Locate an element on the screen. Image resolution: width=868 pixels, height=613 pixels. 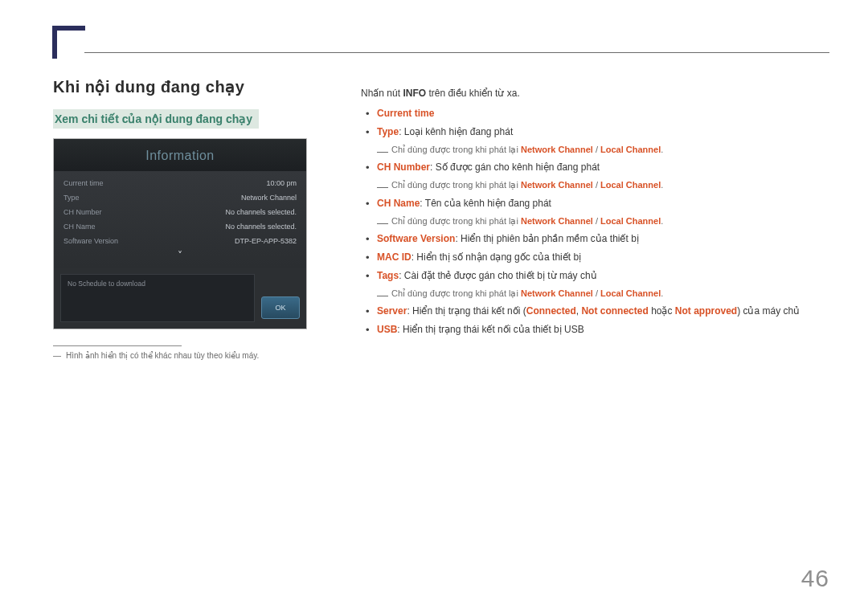
emphasis: MAC ID is located at coordinates (394, 257).